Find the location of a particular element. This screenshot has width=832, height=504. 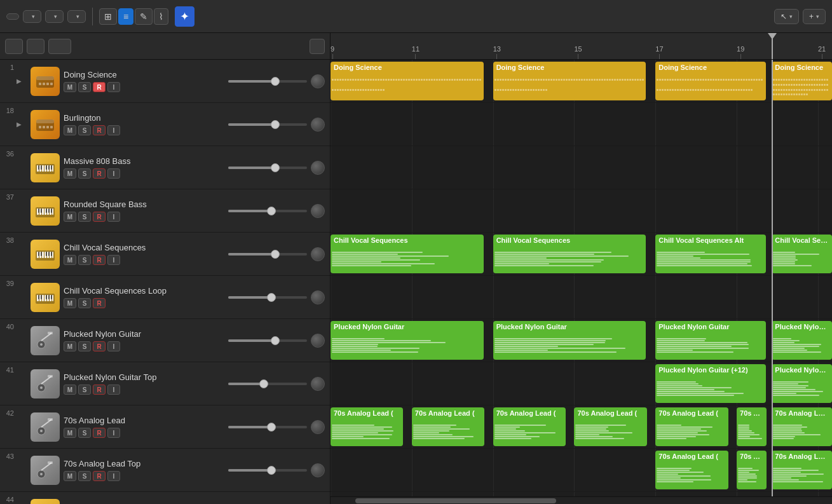

clip: Chill Vocal Seque is located at coordinates (802, 254).